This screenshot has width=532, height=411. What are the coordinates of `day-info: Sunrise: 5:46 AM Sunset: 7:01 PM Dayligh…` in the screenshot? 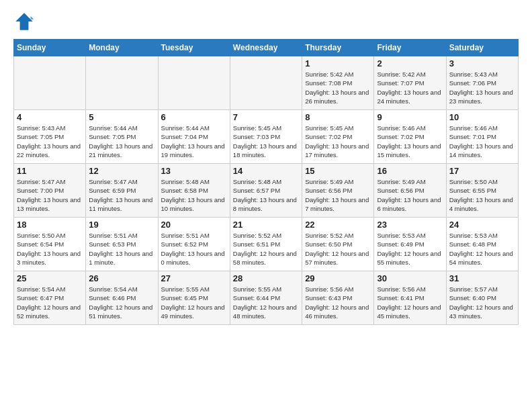 It's located at (482, 141).